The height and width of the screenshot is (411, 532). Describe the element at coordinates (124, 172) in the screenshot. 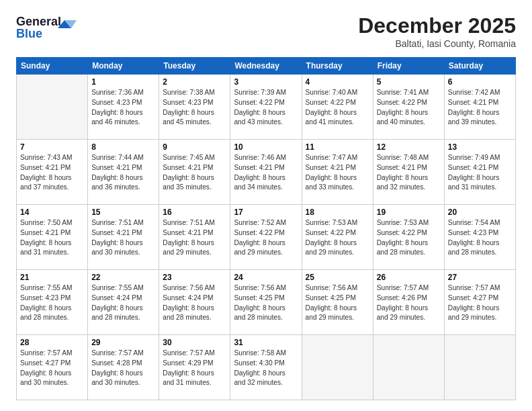

I see `calendar-day-cell: 8Sunrise: 7:44 AMSunset: 4:21 PMDaylight…` at that location.